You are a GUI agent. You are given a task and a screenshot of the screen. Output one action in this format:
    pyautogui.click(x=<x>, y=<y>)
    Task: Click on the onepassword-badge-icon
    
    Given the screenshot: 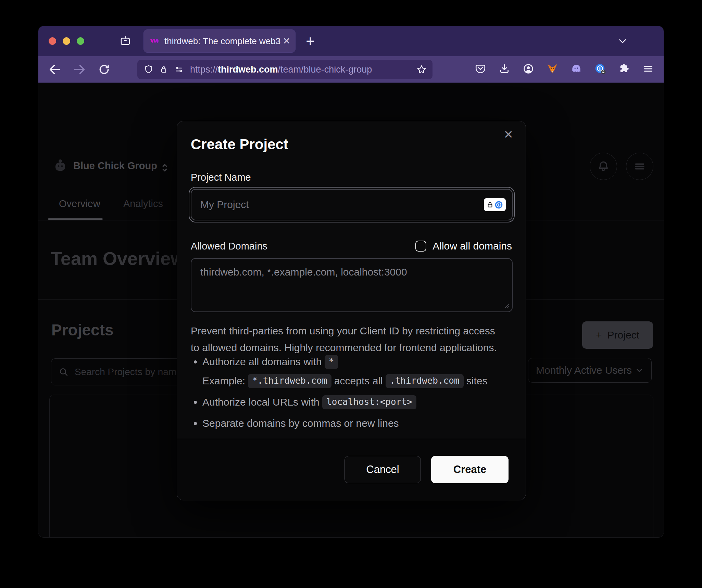 What is the action you would take?
    pyautogui.click(x=499, y=205)
    